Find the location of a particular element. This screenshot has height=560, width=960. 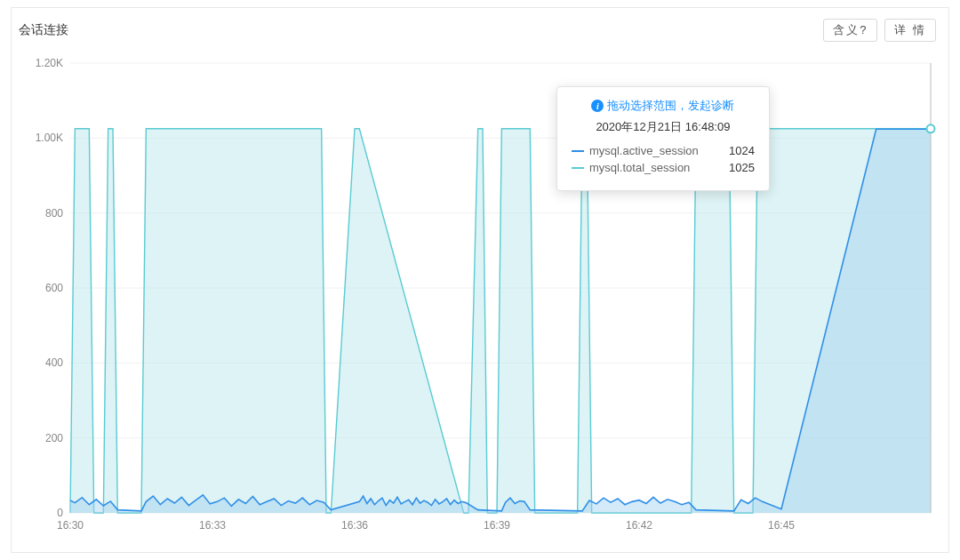

tooltip-rows: mysql.active_session1024mysql.total_sess… is located at coordinates (663, 159).